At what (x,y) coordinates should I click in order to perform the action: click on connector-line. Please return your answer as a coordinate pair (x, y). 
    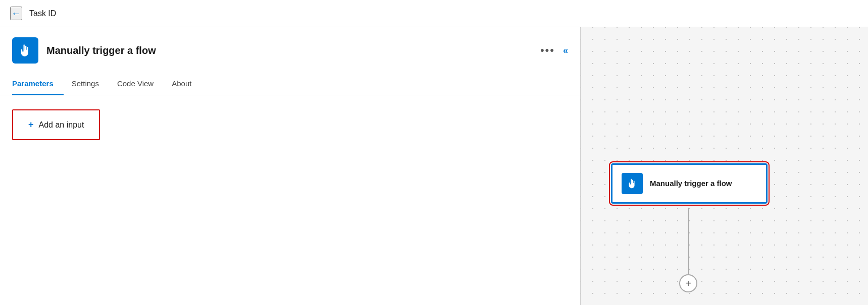
    Looking at the image, I should click on (689, 241).